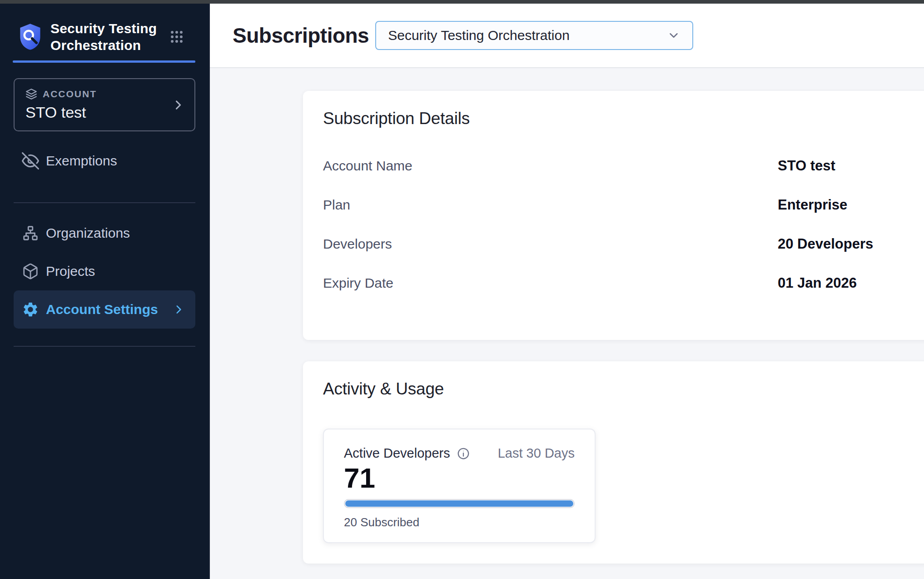 Image resolution: width=924 pixels, height=579 pixels. Describe the element at coordinates (817, 283) in the screenshot. I see `detail-value: 01 Jan 2026` at that location.